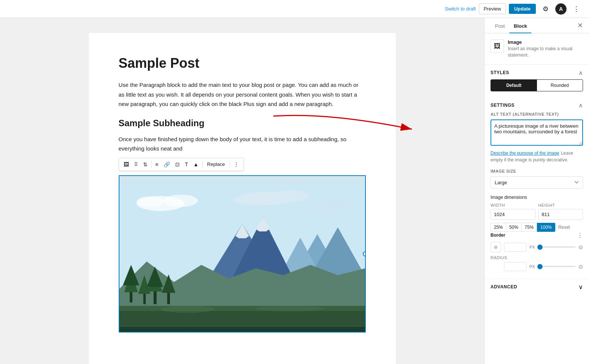 This screenshot has width=589, height=364. I want to click on percent-50-button: 50%, so click(514, 227).